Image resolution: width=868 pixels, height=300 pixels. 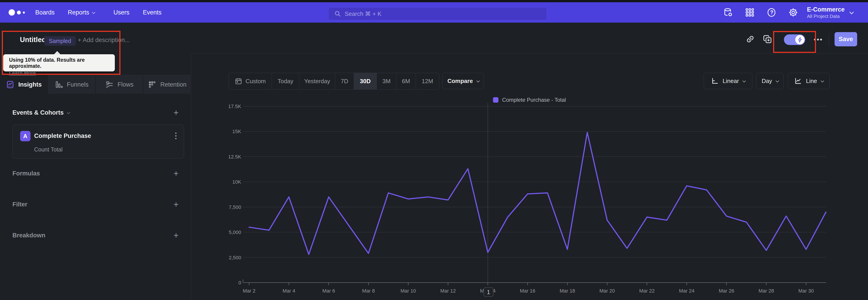 What do you see at coordinates (96, 235) in the screenshot?
I see `breakdown-section: Breakdown +` at bounding box center [96, 235].